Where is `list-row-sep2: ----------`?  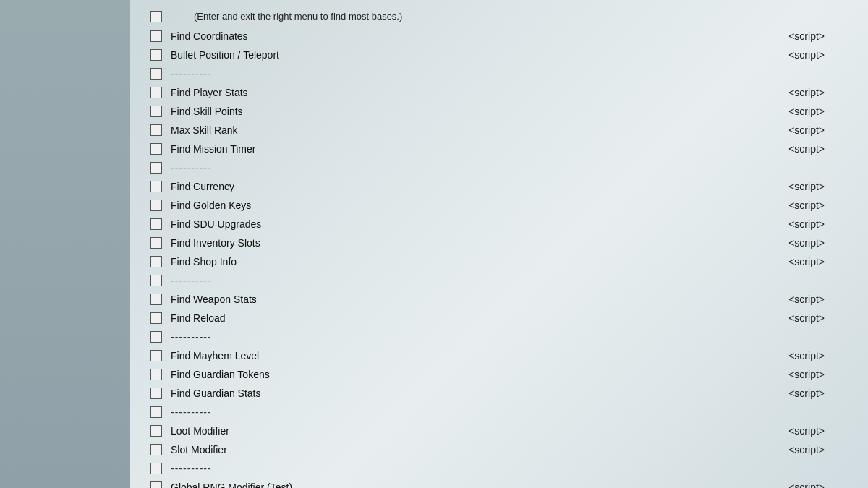 list-row-sep2: ---------- is located at coordinates (499, 168).